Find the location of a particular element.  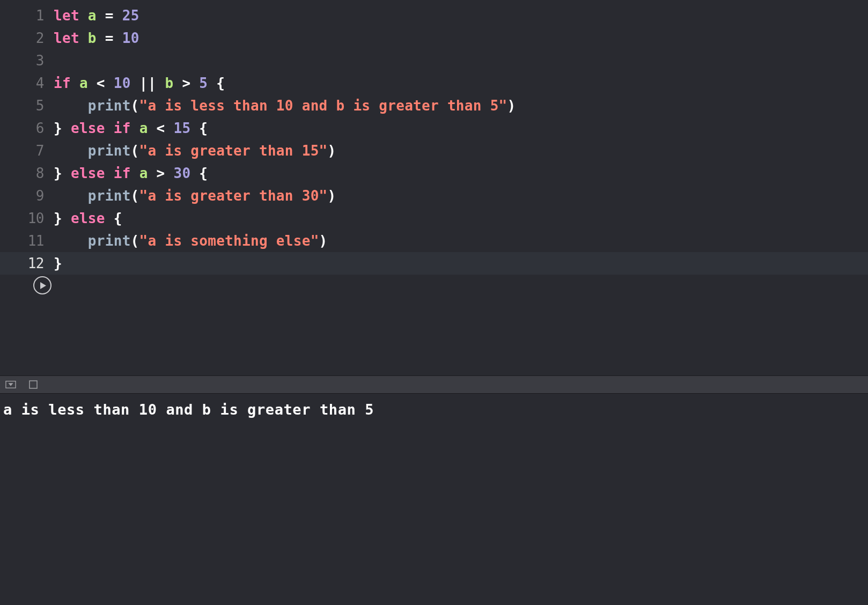

run-button is located at coordinates (42, 285).